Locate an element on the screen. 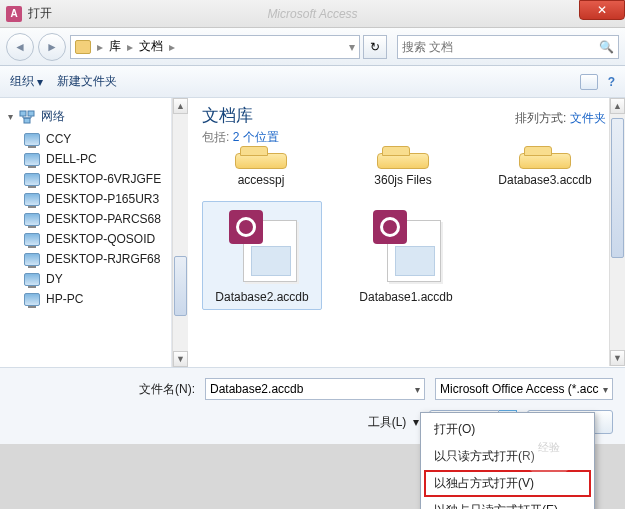 This screenshot has height=509, width=625. close-icon: ✕ is located at coordinates (602, 10).